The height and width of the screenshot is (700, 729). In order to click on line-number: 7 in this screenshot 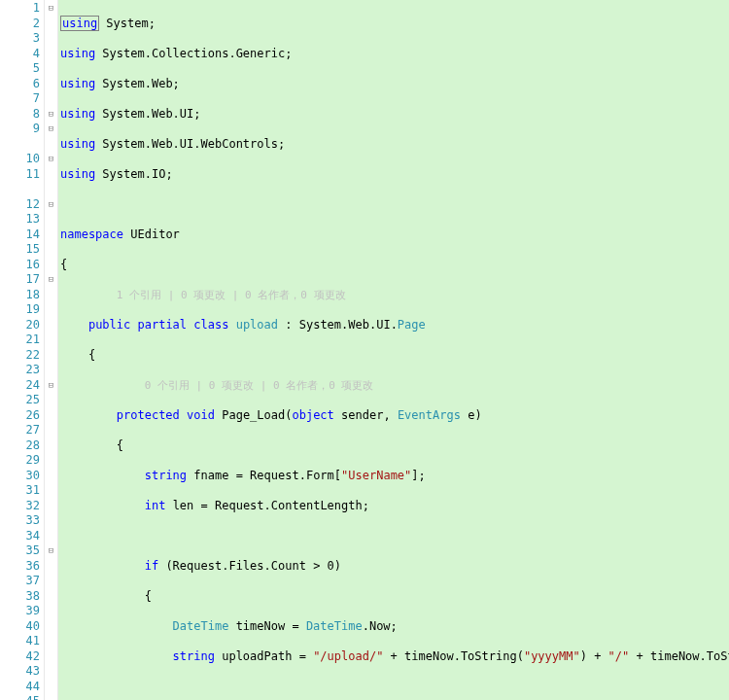, I will do `click(19, 99)`.